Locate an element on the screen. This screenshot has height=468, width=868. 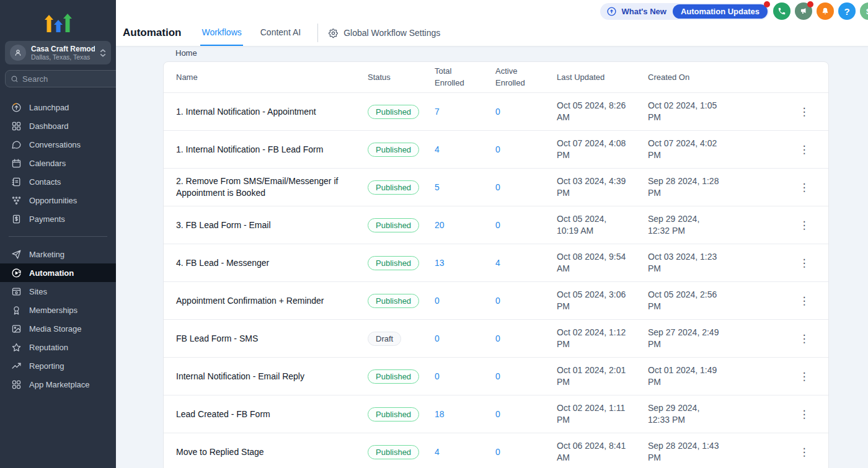
app-marketplace-icon is located at coordinates (16, 384).